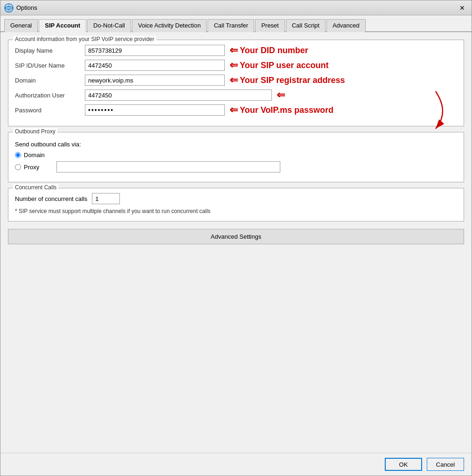 The height and width of the screenshot is (476, 472). What do you see at coordinates (292, 80) in the screenshot?
I see `domain-annotation-text: Your SIP registrar address` at bounding box center [292, 80].